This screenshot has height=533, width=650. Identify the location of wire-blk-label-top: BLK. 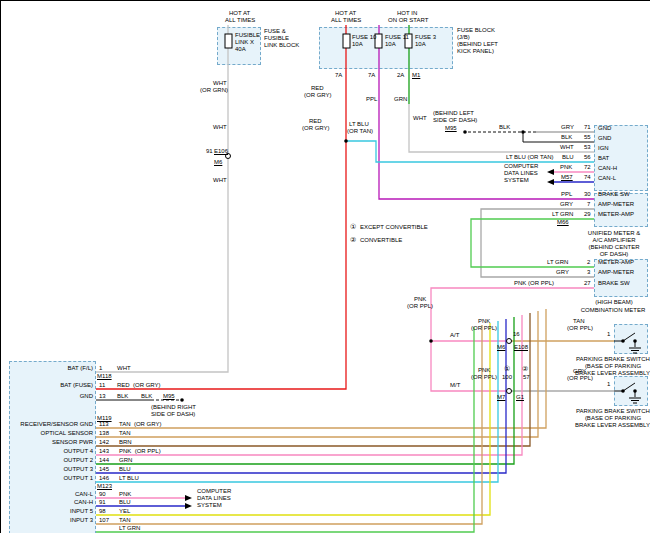
(504, 128).